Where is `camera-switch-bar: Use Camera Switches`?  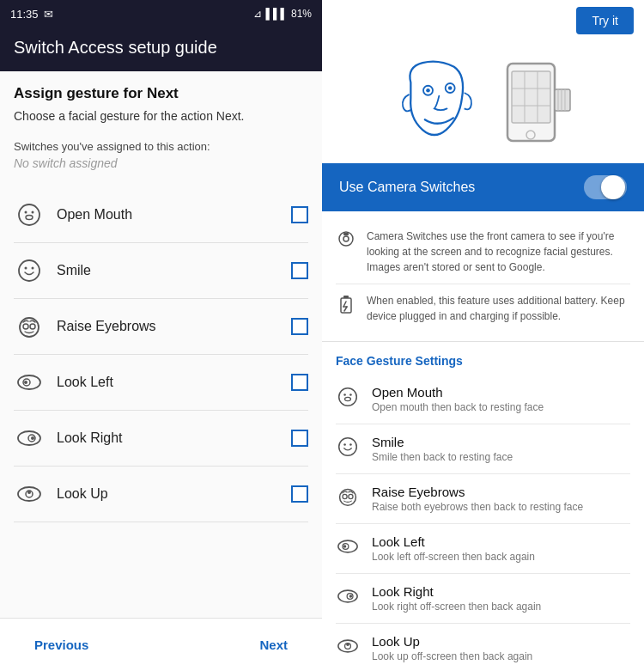
camera-switch-bar: Use Camera Switches is located at coordinates (483, 187).